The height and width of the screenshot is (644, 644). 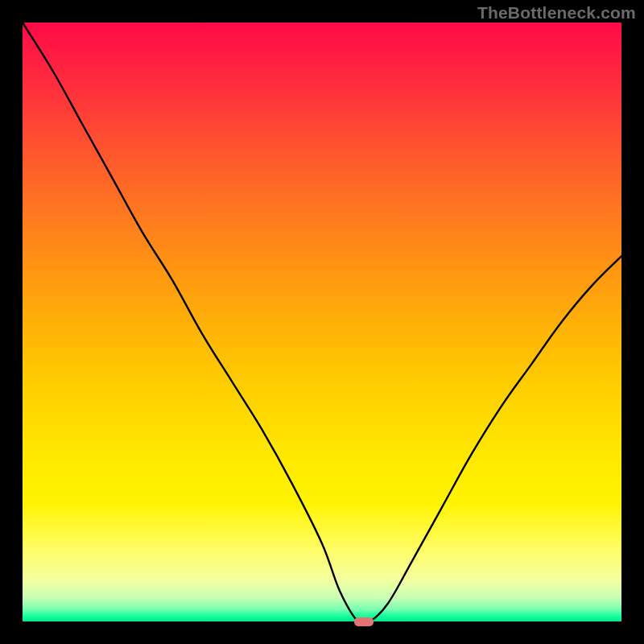 What do you see at coordinates (557, 13) in the screenshot?
I see `watermark-text: TheBottleneck.com` at bounding box center [557, 13].